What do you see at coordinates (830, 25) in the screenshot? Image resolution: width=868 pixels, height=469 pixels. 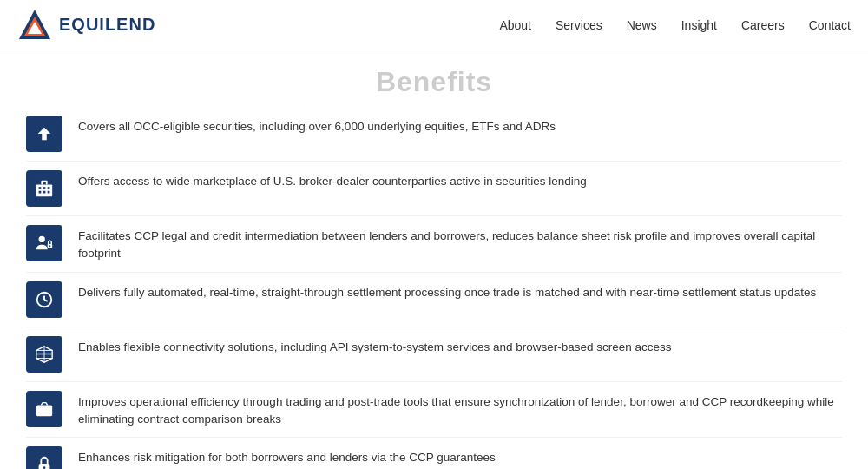 I see `nav-contact: Contact` at bounding box center [830, 25].